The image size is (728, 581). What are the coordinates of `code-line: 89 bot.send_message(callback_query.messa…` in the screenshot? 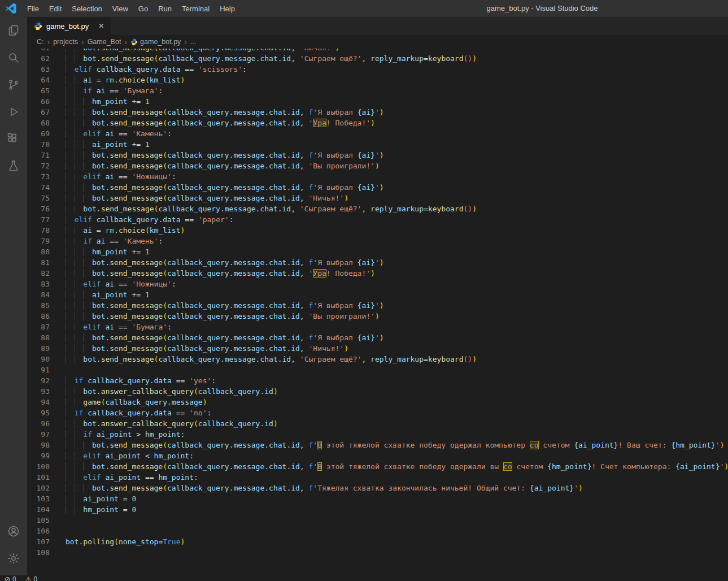 It's located at (377, 348).